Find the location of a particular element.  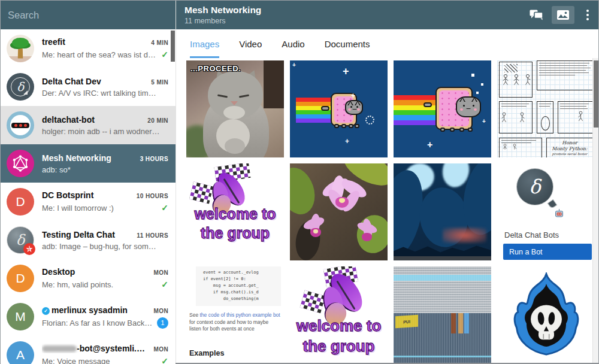

chat-name: Desktop is located at coordinates (95, 272).